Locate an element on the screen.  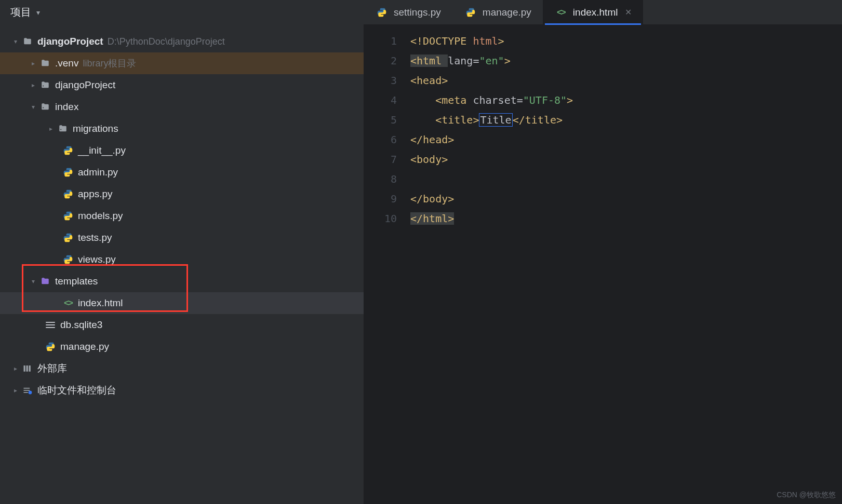
tab-label: manage.py is located at coordinates (507, 12).